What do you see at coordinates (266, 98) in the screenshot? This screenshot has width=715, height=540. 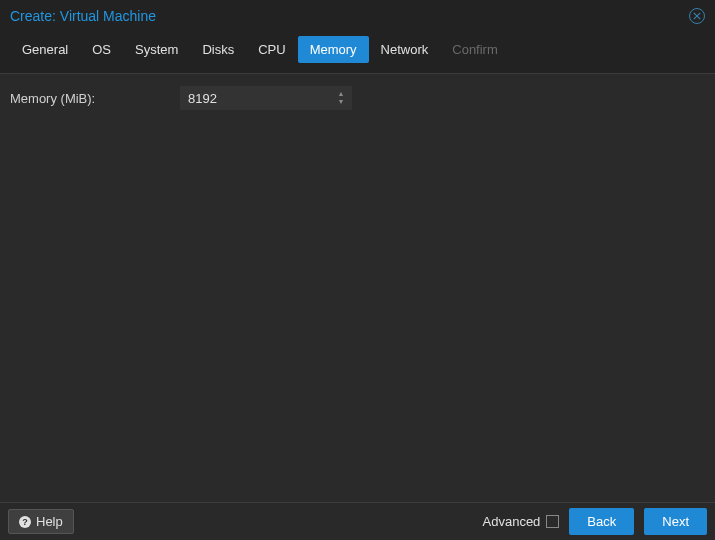 I see `memory-spinner: ▲ ▼` at bounding box center [266, 98].